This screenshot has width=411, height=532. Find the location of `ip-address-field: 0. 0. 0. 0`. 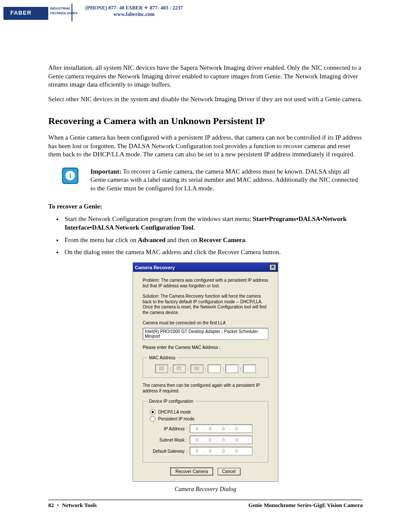

ip-address-field: 0. 0. 0. 0 is located at coordinates (221, 429).